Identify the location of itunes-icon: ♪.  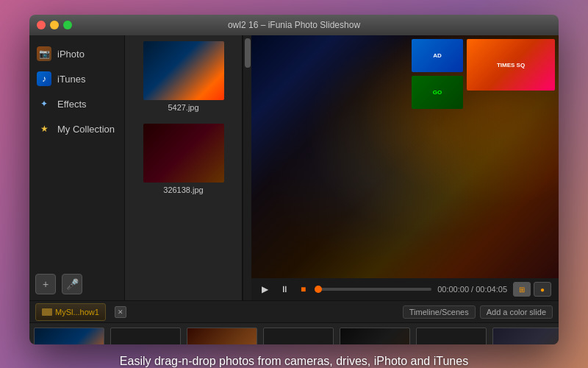
(44, 79).